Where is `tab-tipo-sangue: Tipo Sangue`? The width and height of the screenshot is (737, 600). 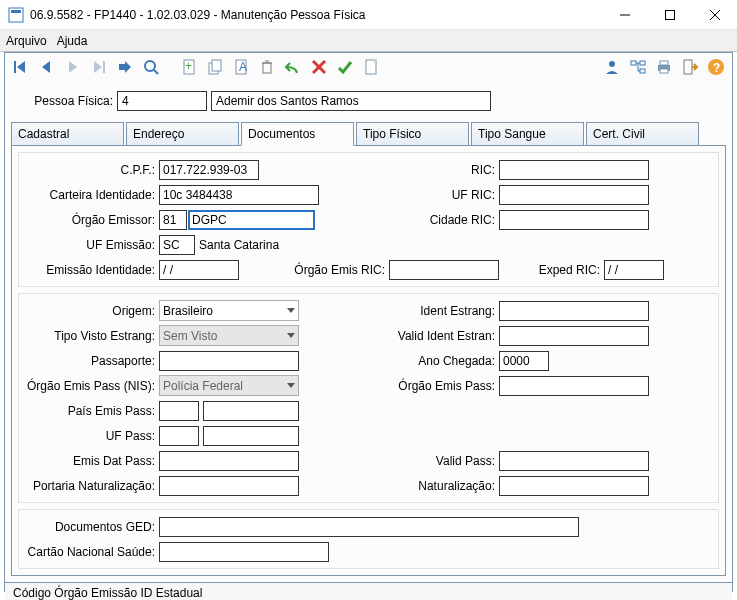 tab-tipo-sangue: Tipo Sangue is located at coordinates (528, 134).